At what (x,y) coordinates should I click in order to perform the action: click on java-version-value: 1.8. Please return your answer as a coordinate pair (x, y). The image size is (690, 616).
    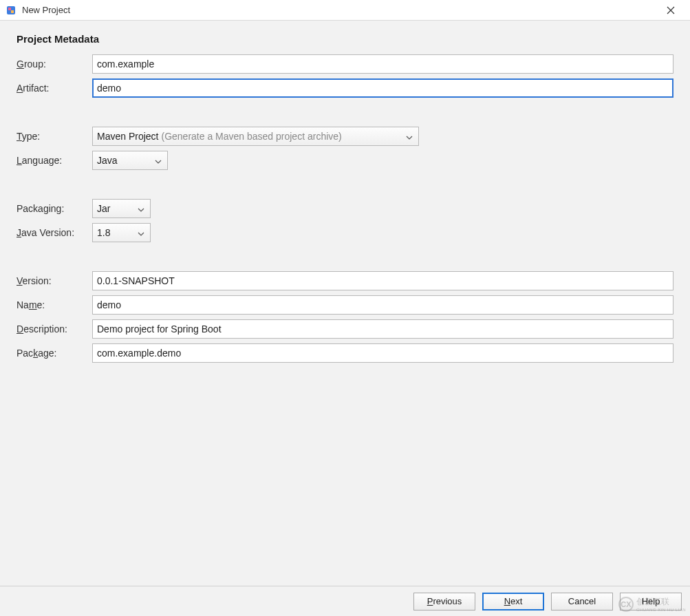
    Looking at the image, I should click on (103, 233).